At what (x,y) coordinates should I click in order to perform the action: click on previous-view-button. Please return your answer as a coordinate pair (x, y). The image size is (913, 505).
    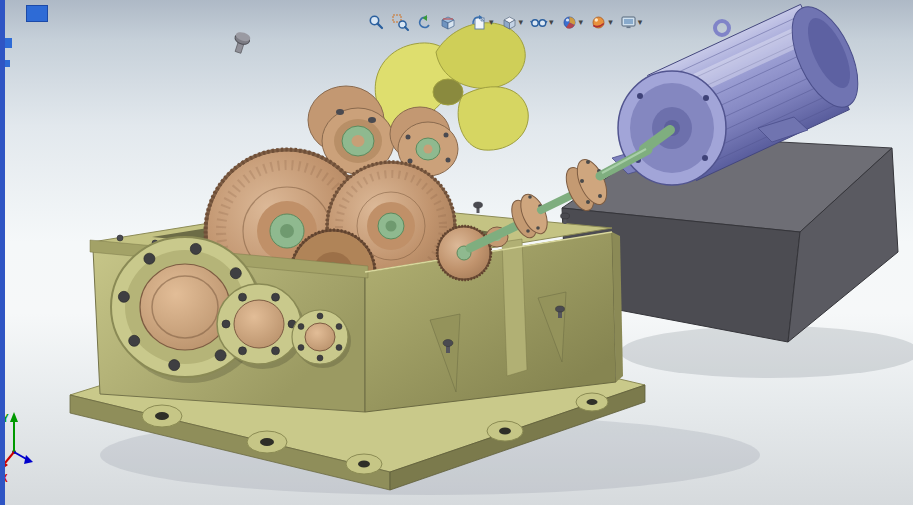
    Looking at the image, I should click on (424, 22).